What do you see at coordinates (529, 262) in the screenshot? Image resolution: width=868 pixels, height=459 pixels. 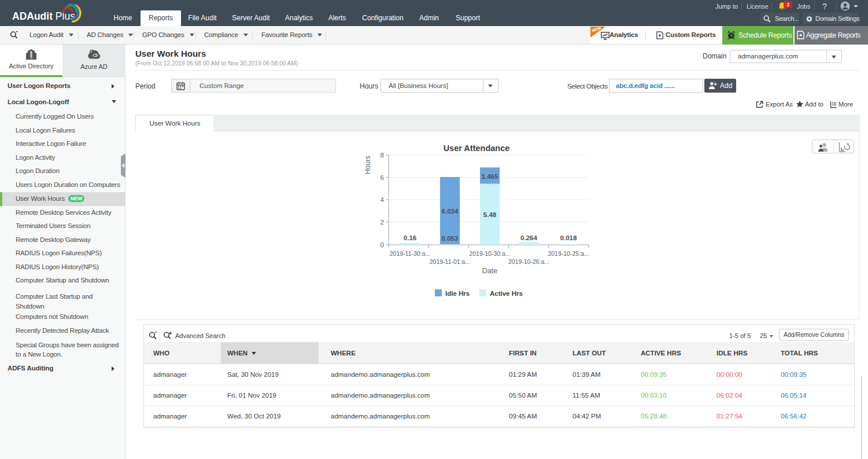 I see `svg-text: 2019-10-26:a...` at bounding box center [529, 262].